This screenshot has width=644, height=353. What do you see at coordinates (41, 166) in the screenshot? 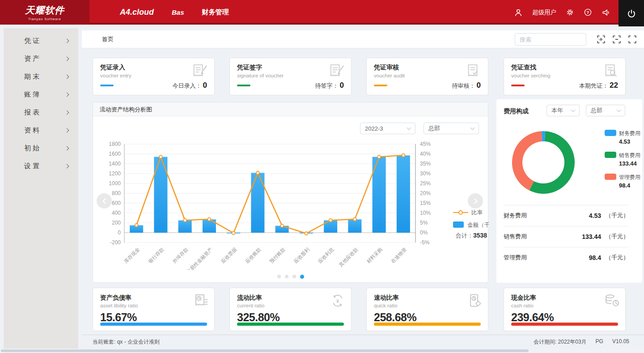
I see `sidebar-item-settings: 设 置` at bounding box center [41, 166].